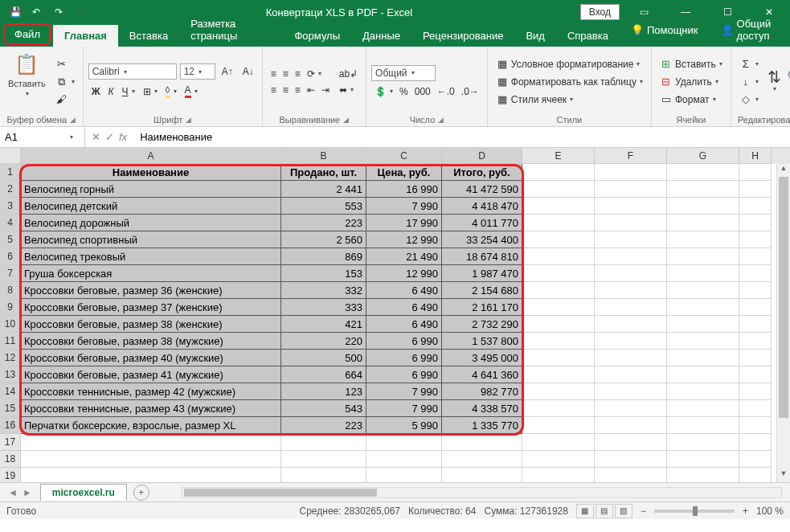 The image size is (790, 532). What do you see at coordinates (482, 341) in the screenshot?
I see `cell: 1 537 800` at bounding box center [482, 341].